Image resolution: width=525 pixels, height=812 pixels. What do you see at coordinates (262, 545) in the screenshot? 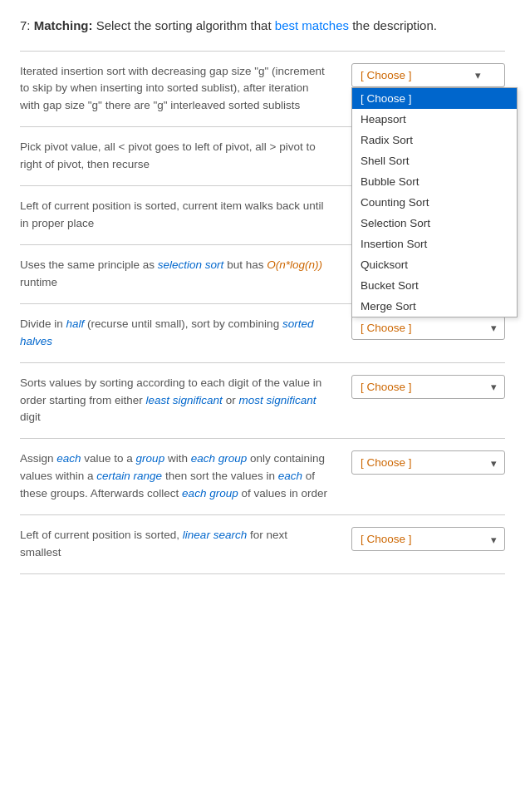
I see `match-row-8: Left of current position is sorted, line…` at bounding box center [262, 545].